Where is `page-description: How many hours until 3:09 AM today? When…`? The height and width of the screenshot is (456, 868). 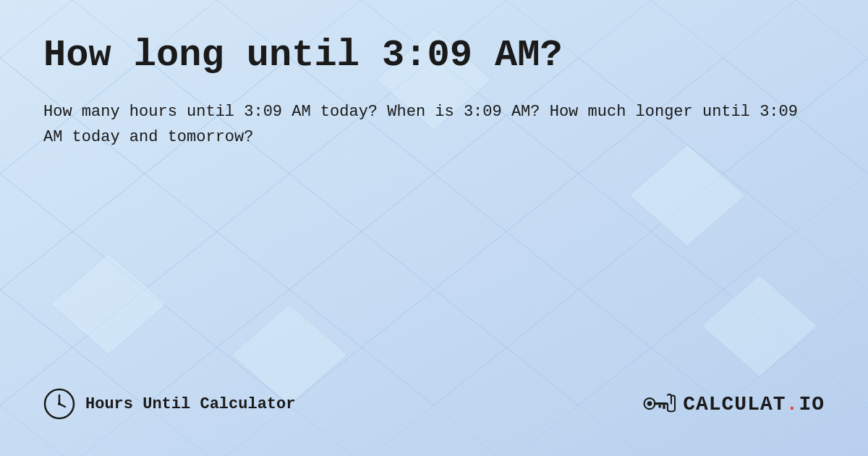
page-description: How many hours until 3:09 AM today? When… is located at coordinates (434, 124).